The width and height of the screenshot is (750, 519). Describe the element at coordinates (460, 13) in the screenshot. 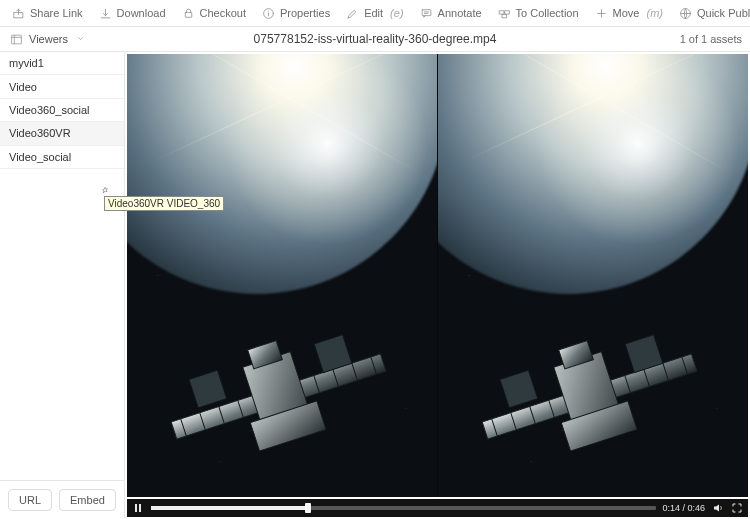

I see `annotate-label: Annotate` at that location.